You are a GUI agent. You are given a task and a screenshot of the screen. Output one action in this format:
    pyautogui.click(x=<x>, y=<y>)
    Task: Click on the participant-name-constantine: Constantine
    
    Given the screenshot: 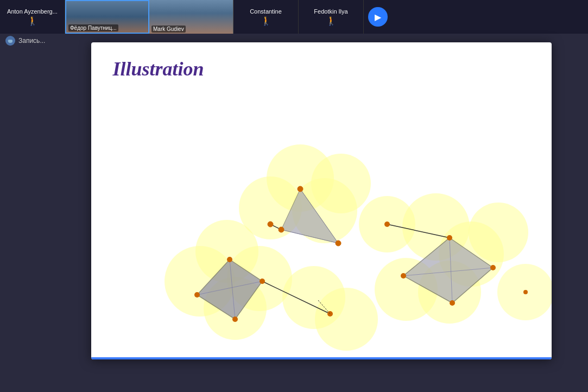 What is the action you would take?
    pyautogui.click(x=266, y=11)
    